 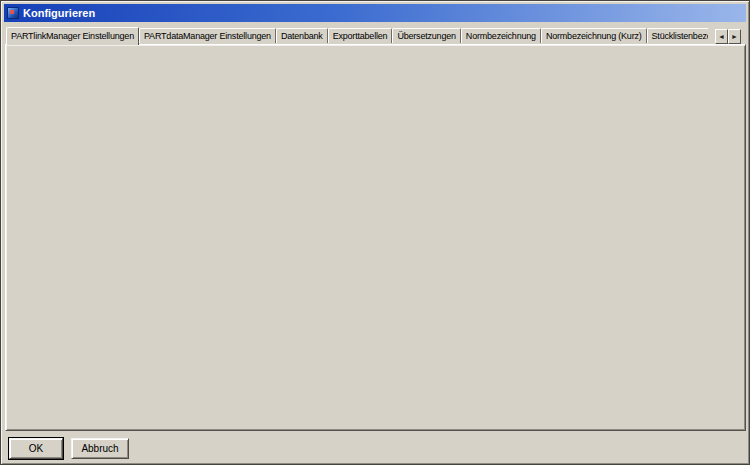 What do you see at coordinates (13, 13) in the screenshot?
I see `app-icon` at bounding box center [13, 13].